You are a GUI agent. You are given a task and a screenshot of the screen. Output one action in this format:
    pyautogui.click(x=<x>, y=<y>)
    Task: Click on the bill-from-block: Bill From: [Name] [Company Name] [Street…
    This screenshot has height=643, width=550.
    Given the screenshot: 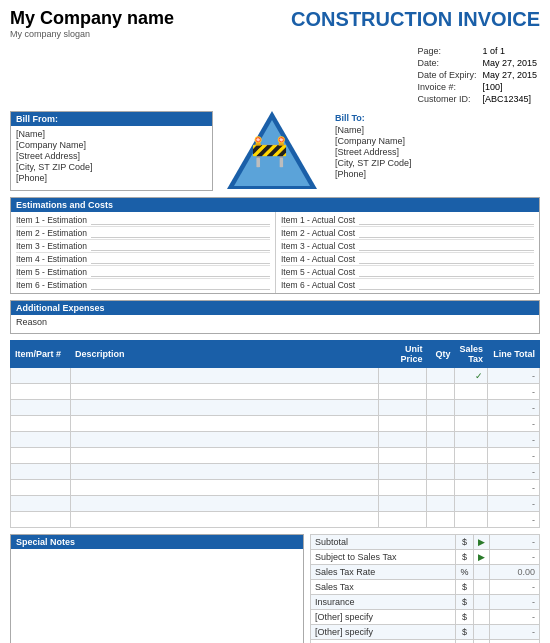 What is the action you would take?
    pyautogui.click(x=112, y=151)
    